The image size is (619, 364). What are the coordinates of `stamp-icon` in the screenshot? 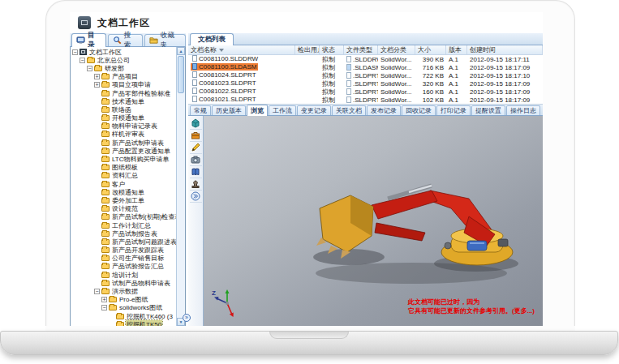 It's located at (196, 185).